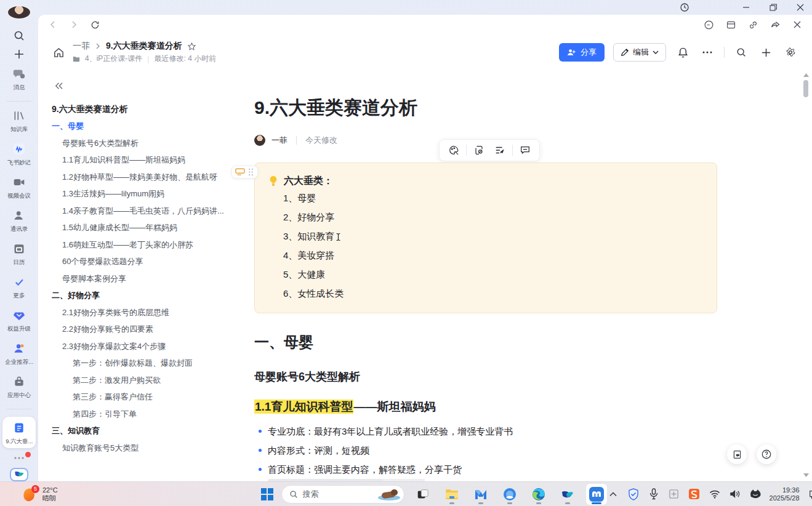 This screenshot has height=506, width=812. What do you see at coordinates (19, 121) in the screenshot?
I see `sidebar-item-wiki: 知识库` at bounding box center [19, 121].